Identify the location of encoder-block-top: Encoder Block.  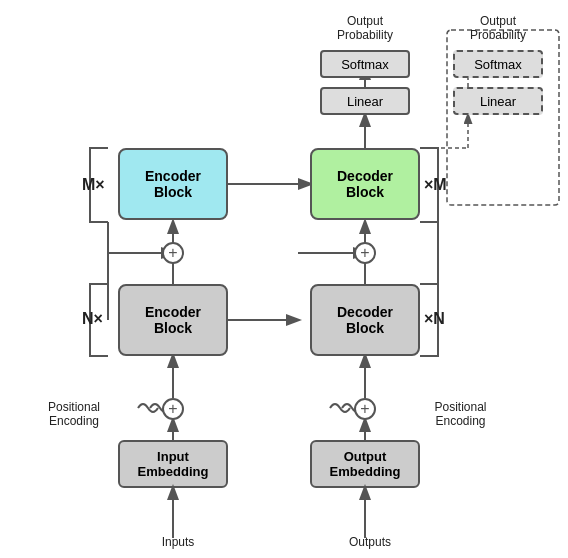
(173, 184).